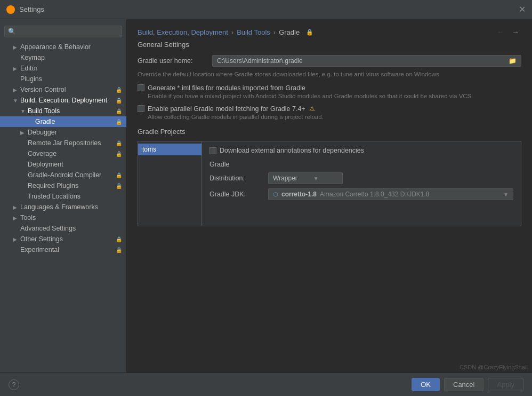 The height and width of the screenshot is (396, 532). I want to click on distribution-row: Distribution: Wrapper ▼, so click(361, 178).